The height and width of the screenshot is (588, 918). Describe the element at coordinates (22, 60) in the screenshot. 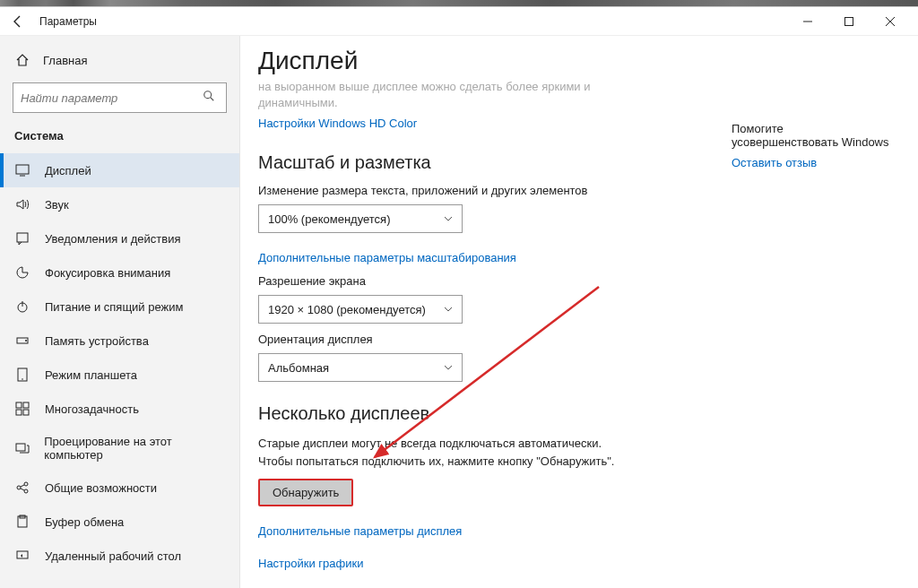

I see `home-icon` at that location.